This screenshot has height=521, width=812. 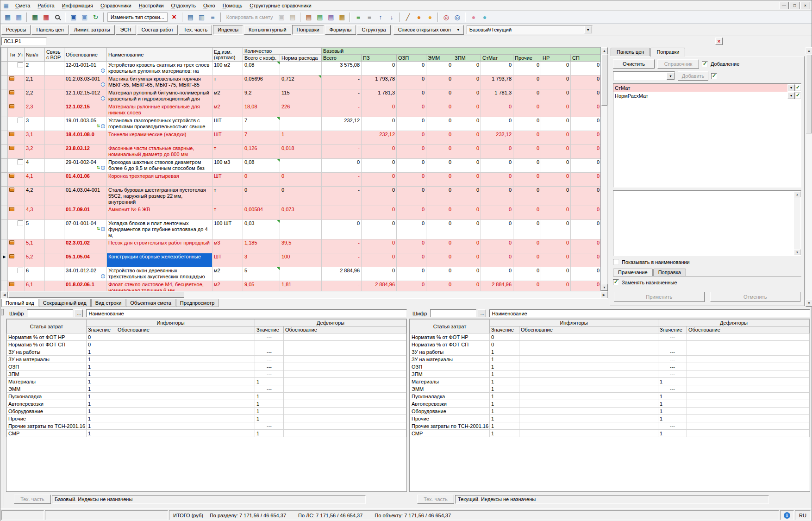 I want to click on replace-assigned-checkbox, so click(x=616, y=282).